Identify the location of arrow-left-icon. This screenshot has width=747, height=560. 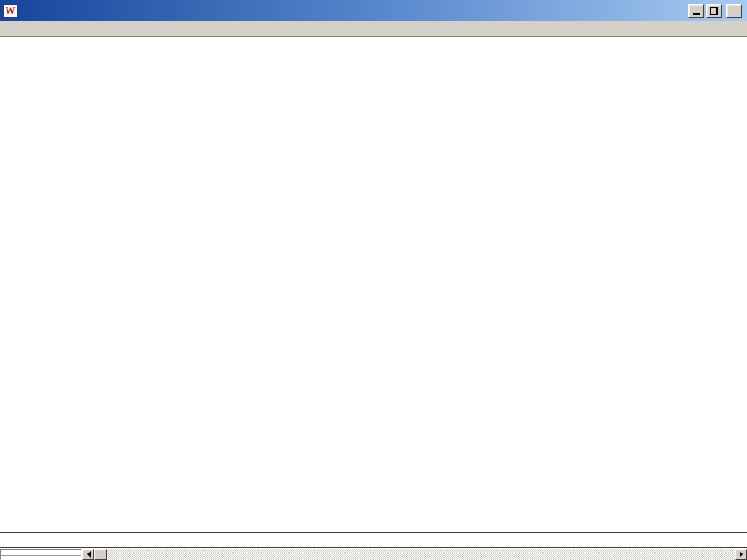
(87, 554).